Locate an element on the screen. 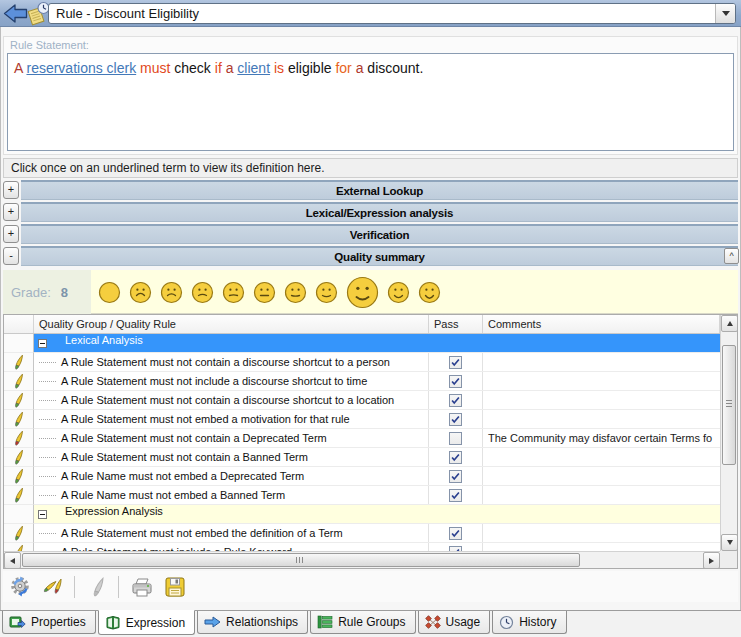  save-button is located at coordinates (175, 587).